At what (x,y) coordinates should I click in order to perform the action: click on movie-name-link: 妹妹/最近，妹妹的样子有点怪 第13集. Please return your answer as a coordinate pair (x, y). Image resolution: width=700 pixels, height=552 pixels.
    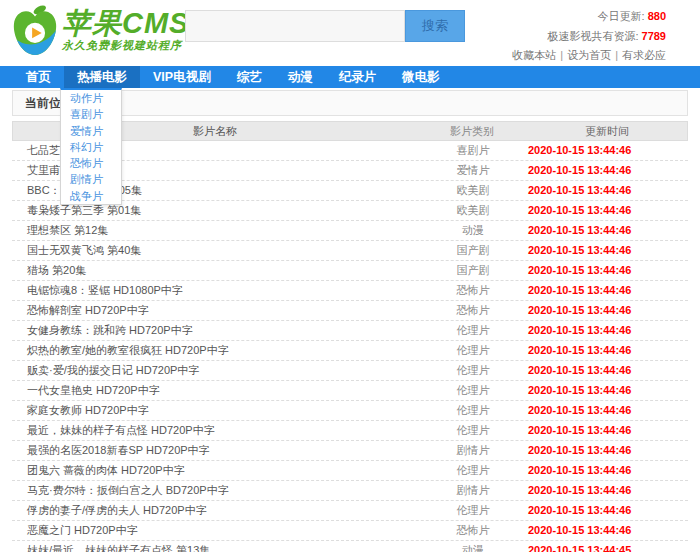
    Looking at the image, I should click on (215, 546).